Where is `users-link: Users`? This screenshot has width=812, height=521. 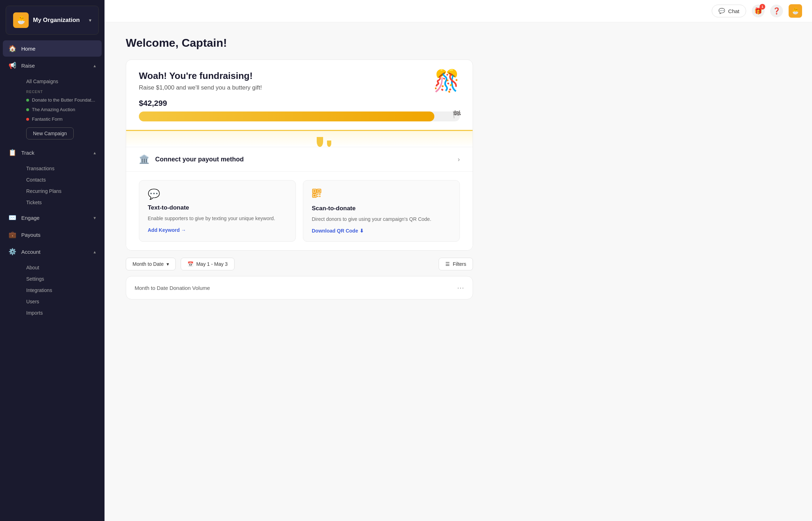 users-link: Users is located at coordinates (62, 302).